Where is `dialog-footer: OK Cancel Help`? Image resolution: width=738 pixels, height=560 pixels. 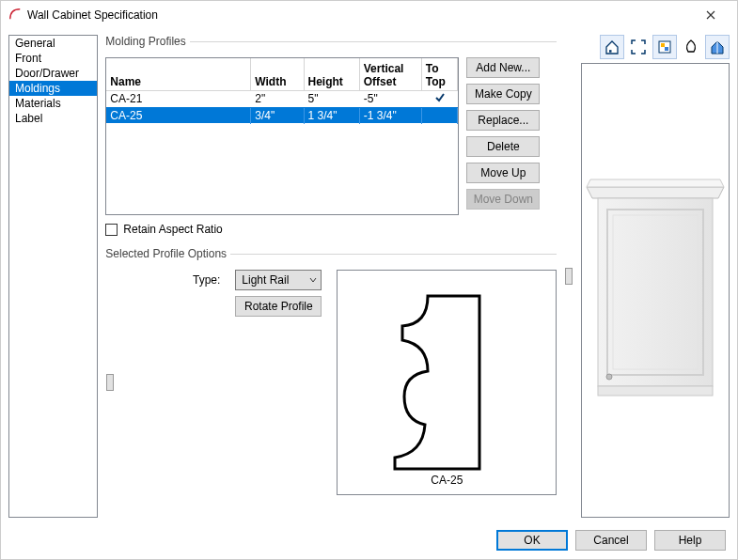
dialog-footer: OK Cancel Help is located at coordinates (369, 540).